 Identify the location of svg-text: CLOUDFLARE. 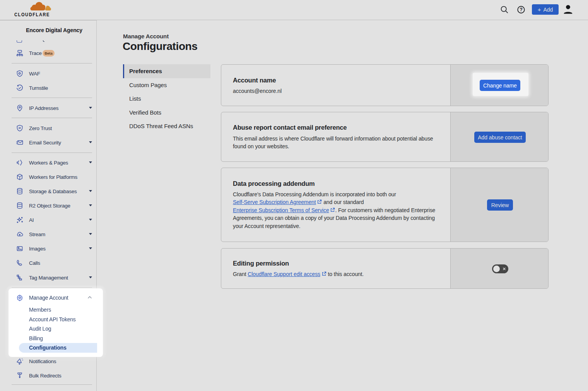
(32, 15).